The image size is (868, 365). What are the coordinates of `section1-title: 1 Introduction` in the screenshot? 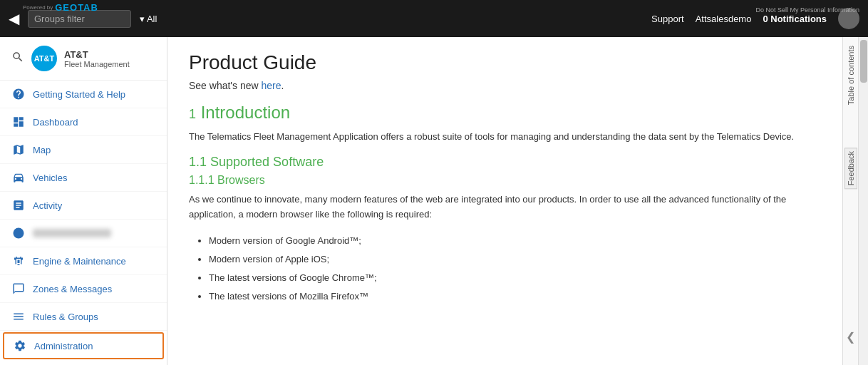 It's located at (505, 113).